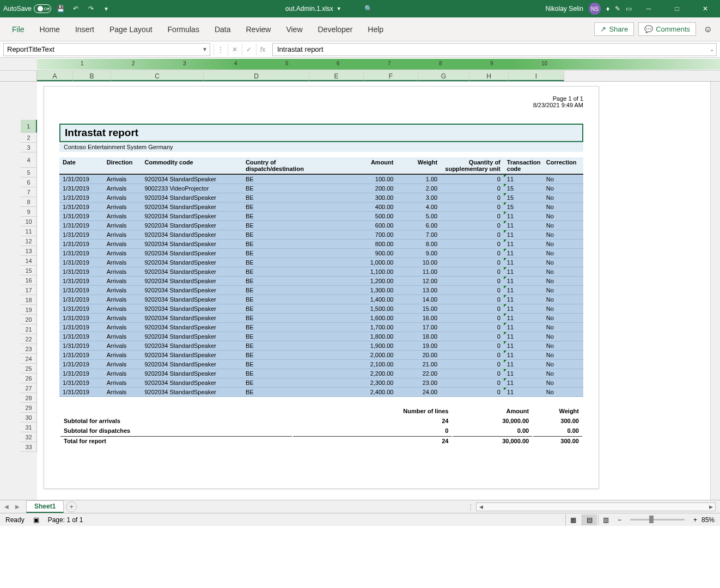 Image resolution: width=720 pixels, height=588 pixels. Describe the element at coordinates (418, 318) in the screenshot. I see `cell-weight: 16.00` at that location.